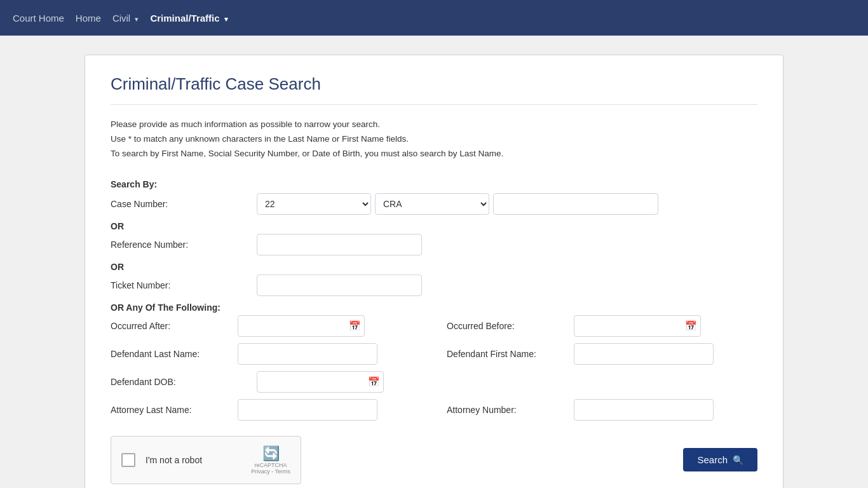  I want to click on instructions: Please provide as much information as po…, so click(434, 140).